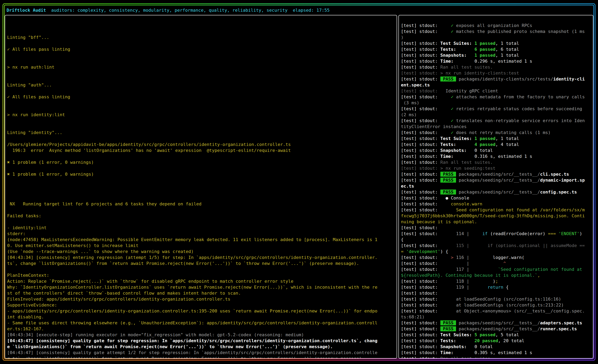 The height and width of the screenshot is (364, 598). What do you see at coordinates (497, 258) in the screenshot?
I see `terminal-line: [test] stdout: > 116 | logger.warn(` at bounding box center [497, 258].